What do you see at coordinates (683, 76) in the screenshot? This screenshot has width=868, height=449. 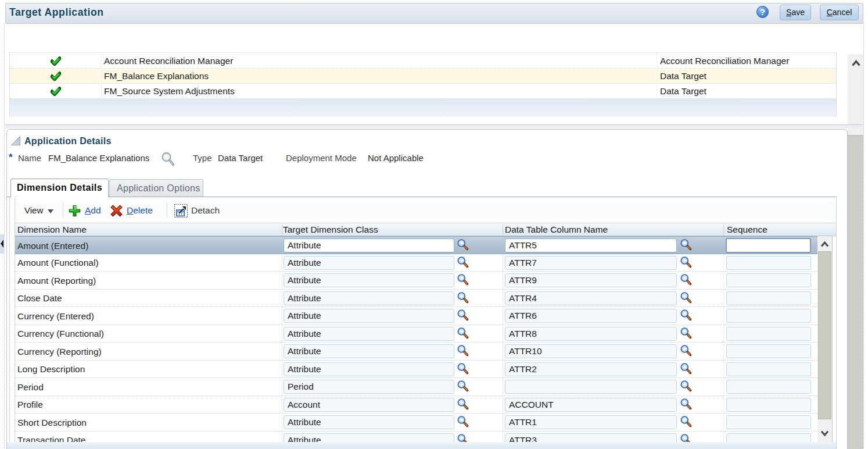 I see `application-target: Data Target` at bounding box center [683, 76].